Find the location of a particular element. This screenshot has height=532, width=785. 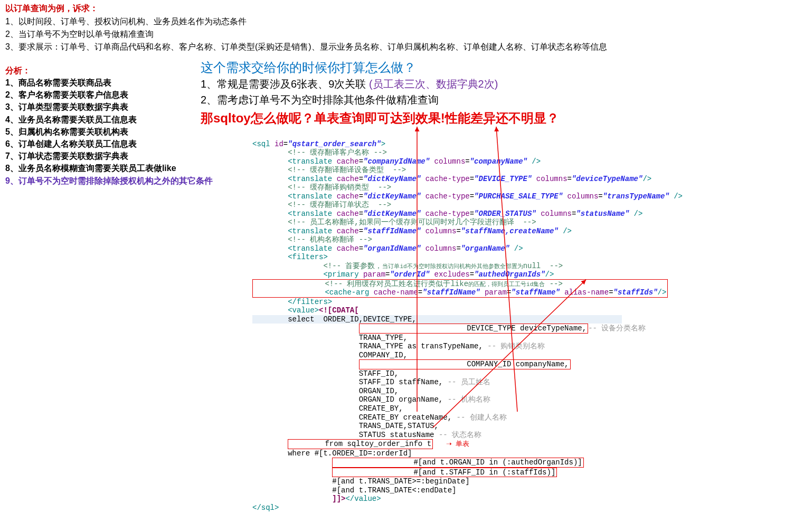

requirement-item: 1、以时间段、订单号、授权访问机构、业务员姓名作为动态条件 is located at coordinates (393, 22).